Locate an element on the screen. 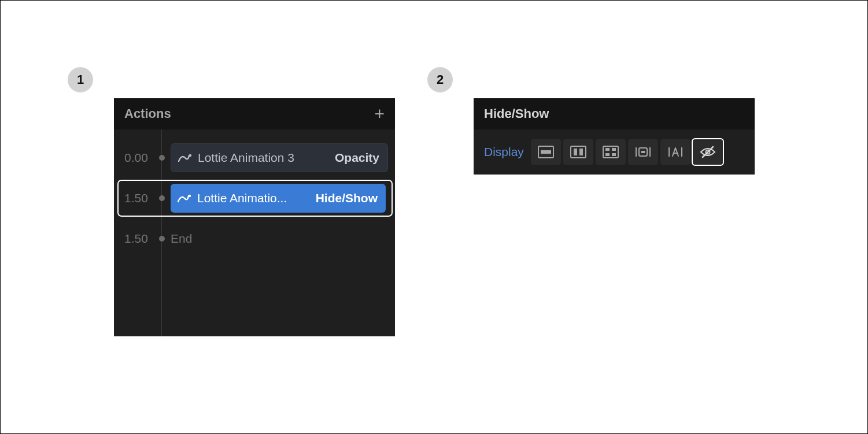 This screenshot has width=868, height=434. inline-block-icon is located at coordinates (643, 152).